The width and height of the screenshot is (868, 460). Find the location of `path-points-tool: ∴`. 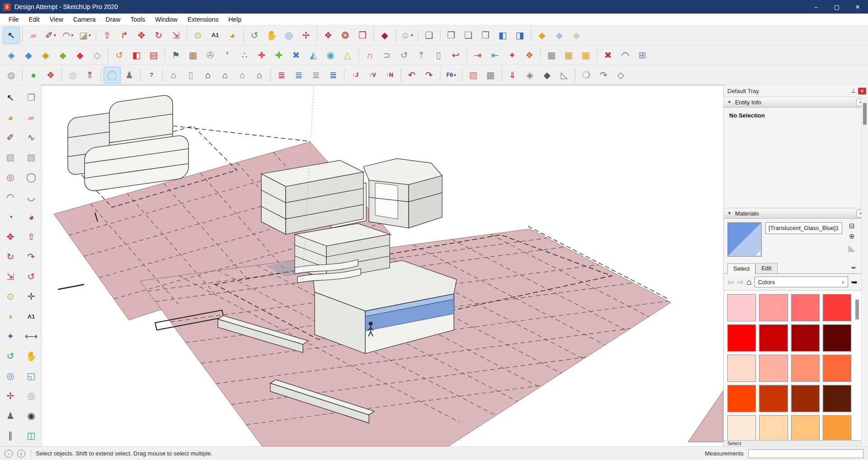

path-points-tool: ∴ is located at coordinates (245, 55).